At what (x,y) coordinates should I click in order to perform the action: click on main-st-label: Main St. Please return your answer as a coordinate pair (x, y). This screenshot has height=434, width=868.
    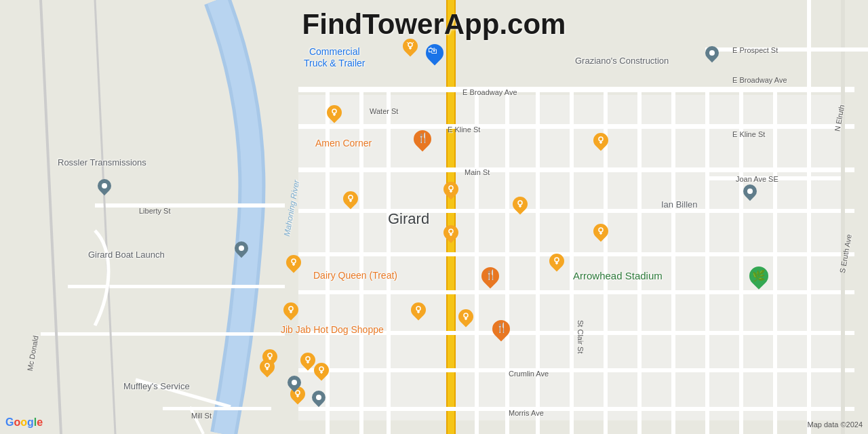
    Looking at the image, I should click on (477, 172).